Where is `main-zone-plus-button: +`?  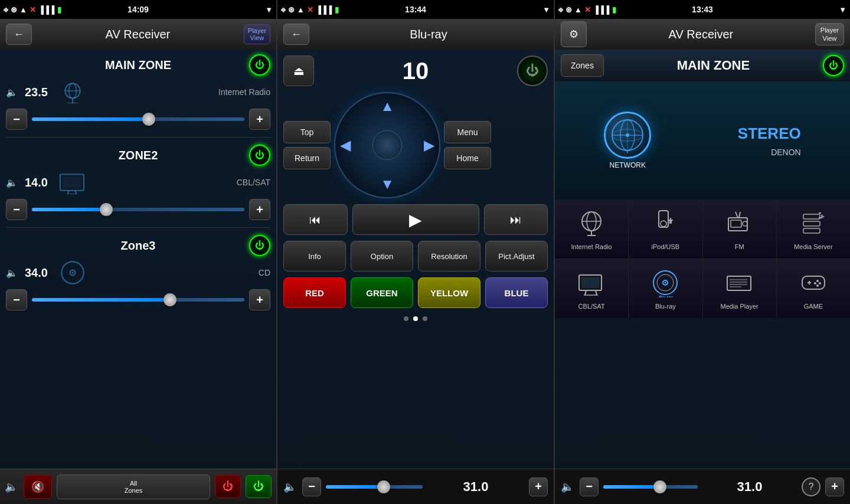 main-zone-plus-button: + is located at coordinates (260, 119).